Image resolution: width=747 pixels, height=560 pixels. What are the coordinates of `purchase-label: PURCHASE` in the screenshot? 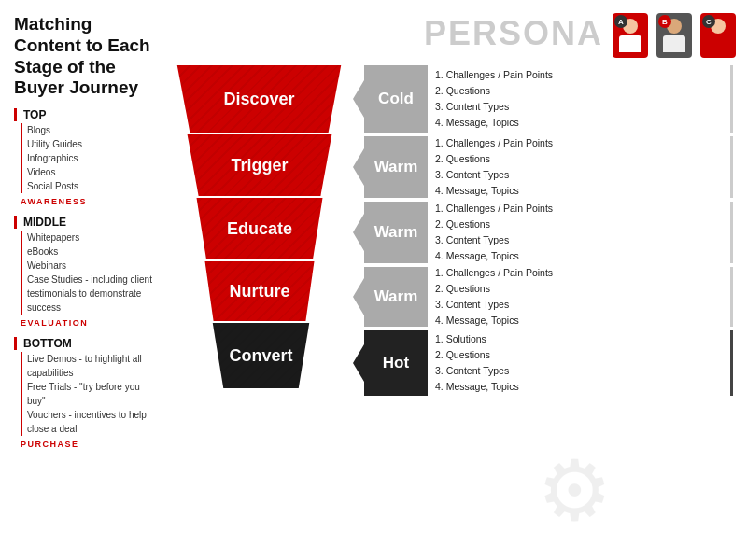 It's located at (90, 444).